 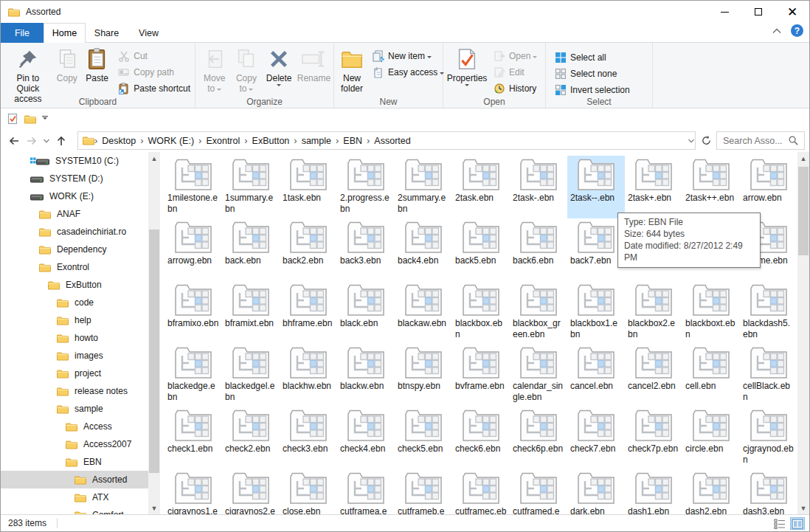 I want to click on maximize-button, so click(x=758, y=12).